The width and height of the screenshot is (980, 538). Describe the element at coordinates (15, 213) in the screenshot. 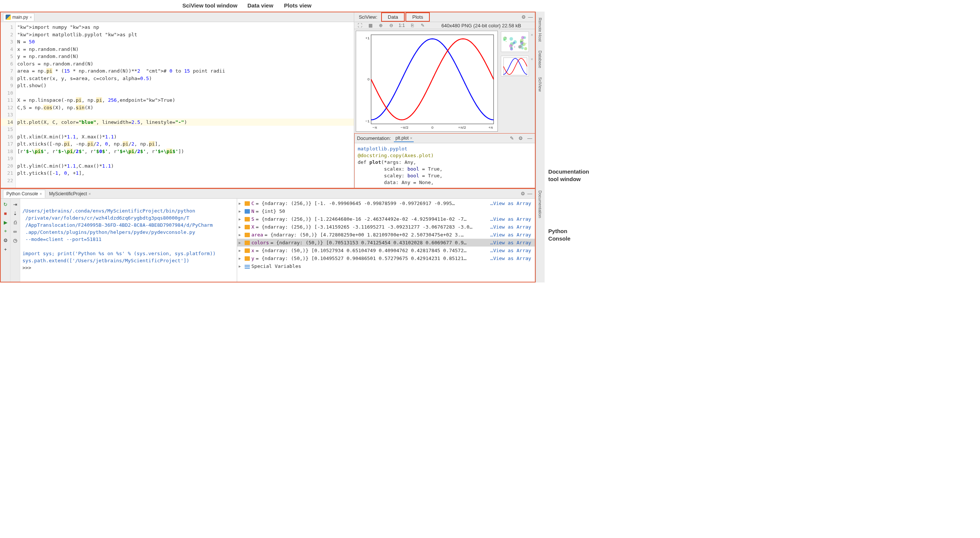

I see `scroll-icon: ⇣` at that location.